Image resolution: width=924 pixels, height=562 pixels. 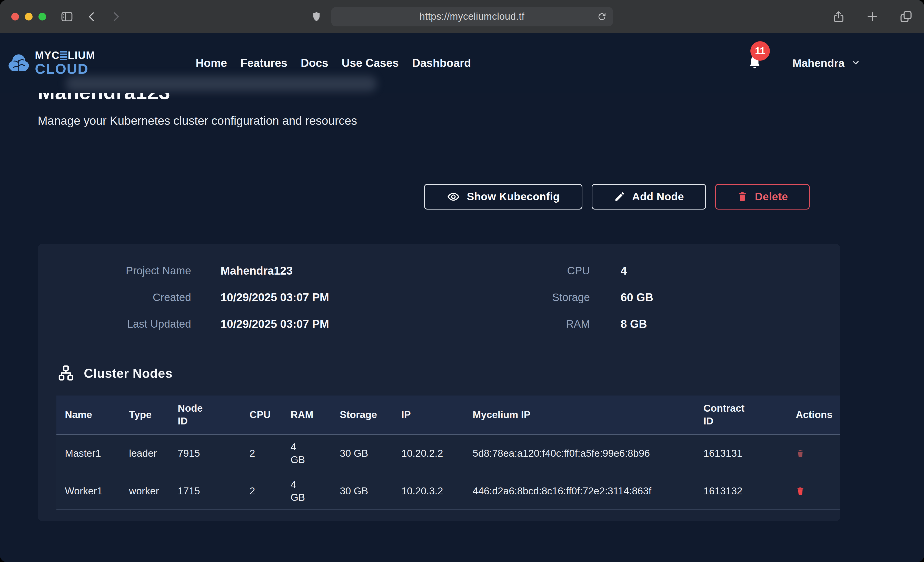 I want to click on cpu-label: CPU, so click(x=508, y=271).